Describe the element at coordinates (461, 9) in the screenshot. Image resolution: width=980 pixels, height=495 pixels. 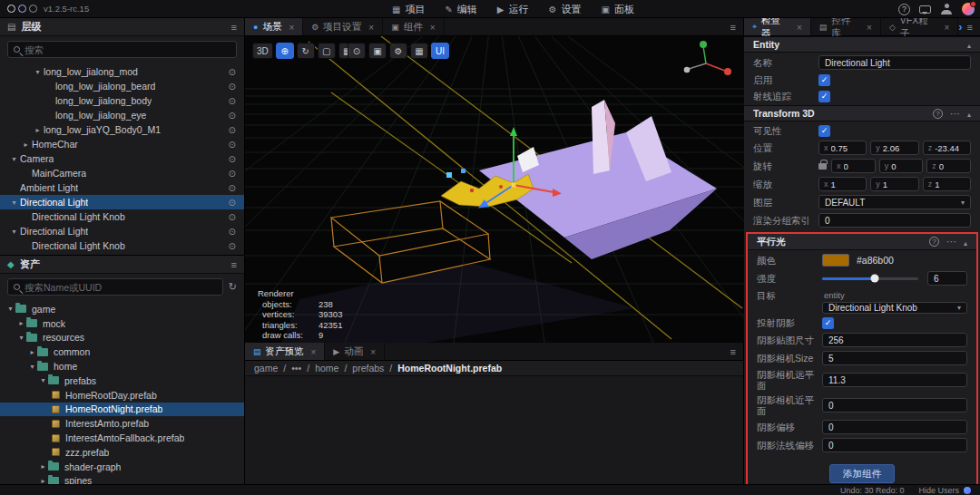
I see `menu-edit: ✎编辑` at that location.